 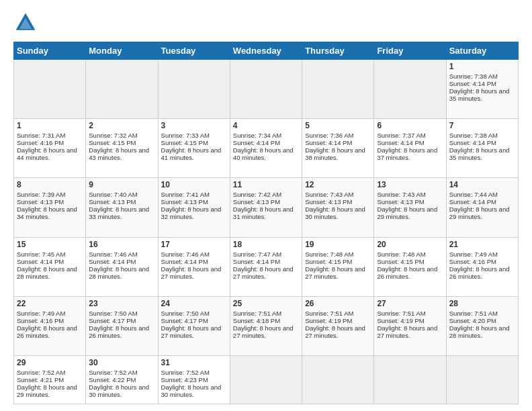 I want to click on calendar-week-4: 15 Sunrise: 7:45 AM Sunset: 4:14 PM Dayl…, so click(x=266, y=267).